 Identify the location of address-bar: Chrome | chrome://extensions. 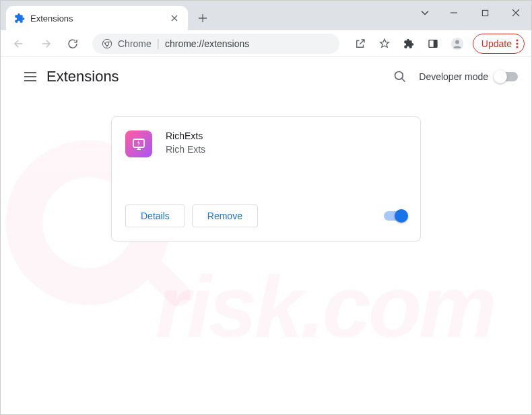
(215, 44).